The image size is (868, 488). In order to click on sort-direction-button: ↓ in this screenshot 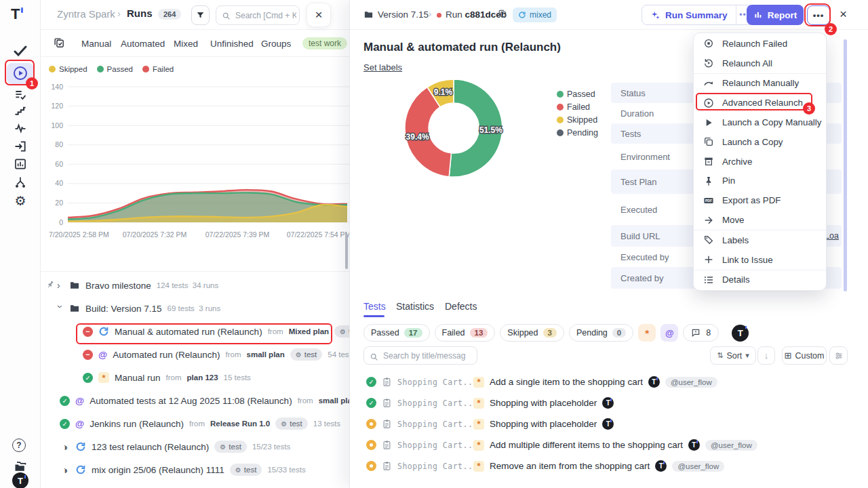, I will do `click(766, 355)`.